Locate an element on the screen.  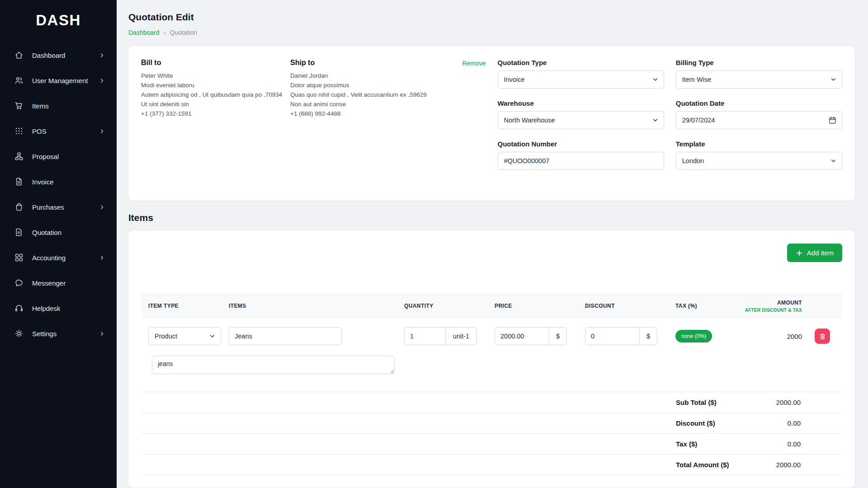
template-select: London is located at coordinates (759, 161).